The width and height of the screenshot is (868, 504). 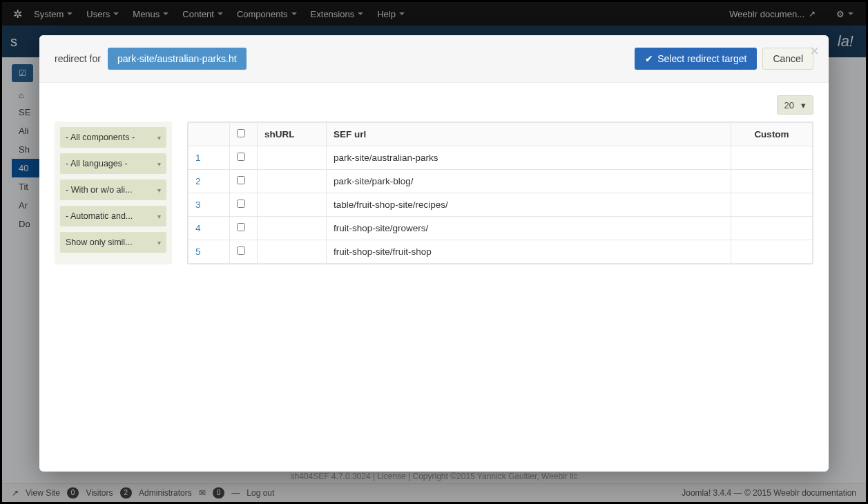 What do you see at coordinates (529, 229) in the screenshot?
I see `row-sef: fruit-shop-site/growers/` at bounding box center [529, 229].